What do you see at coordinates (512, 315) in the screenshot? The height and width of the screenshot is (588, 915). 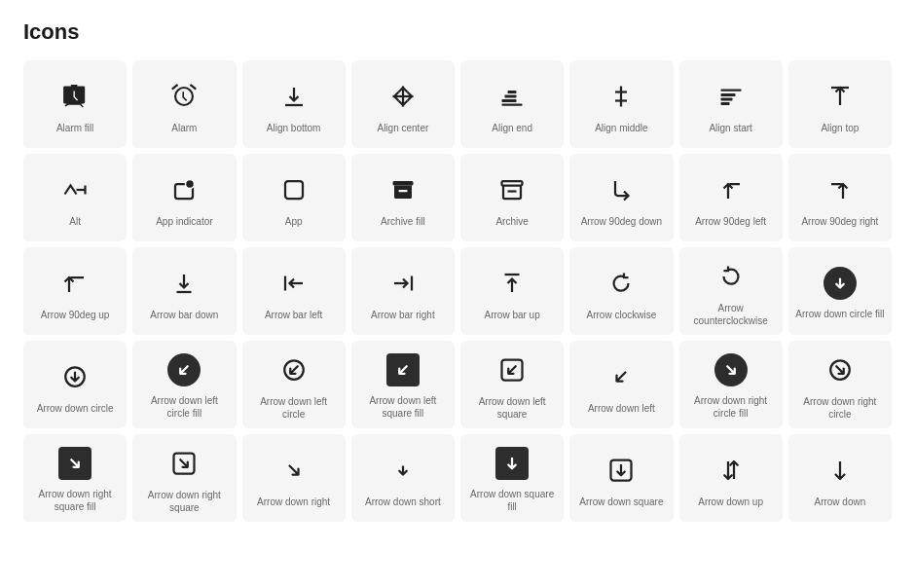 I see `arrow-bar-up-label: Arrow bar up` at bounding box center [512, 315].